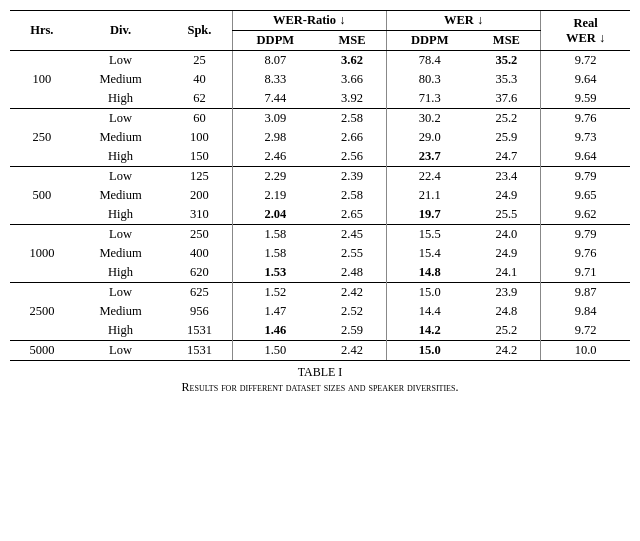 The image size is (640, 541). I want to click on wer-ratio-mse-cell: 2.56, so click(352, 157).